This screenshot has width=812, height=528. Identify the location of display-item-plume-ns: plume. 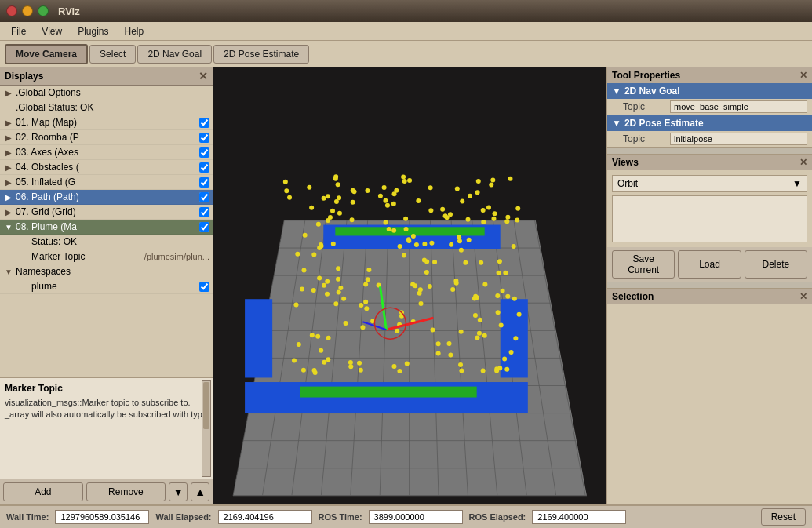
(107, 287).